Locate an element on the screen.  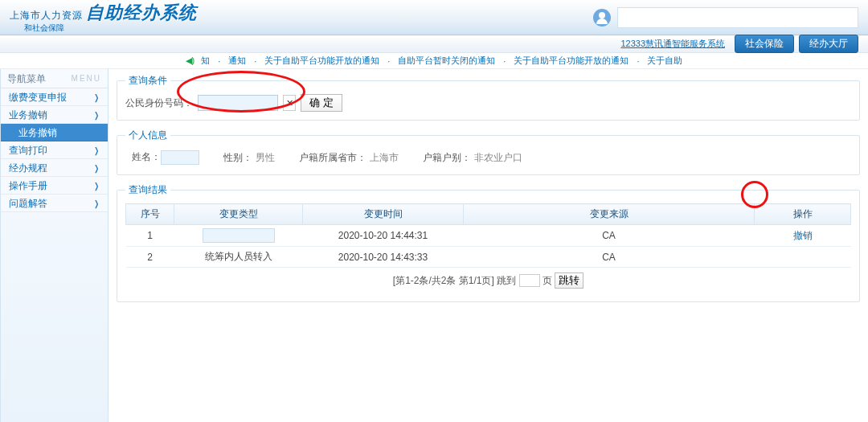
sidebar-item-label: 操作手册 is located at coordinates (28, 186).